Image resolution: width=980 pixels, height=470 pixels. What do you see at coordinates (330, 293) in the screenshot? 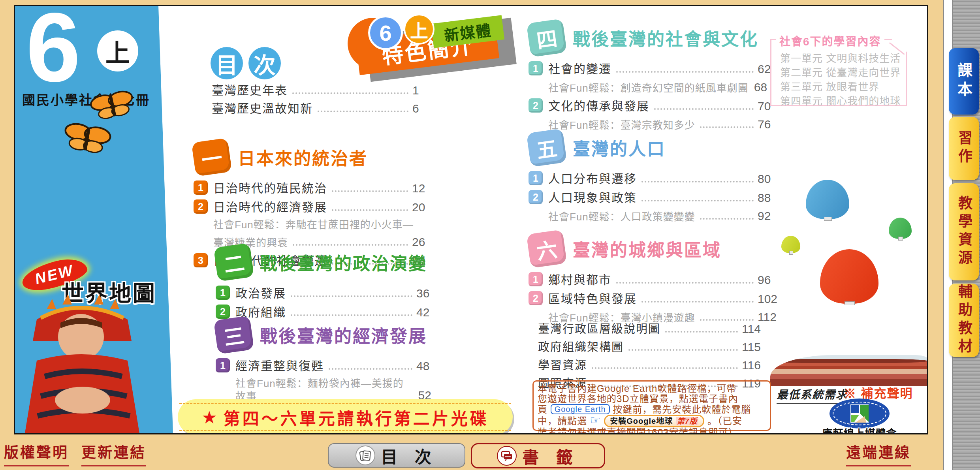
I see `toc-row: 1 政治發展 36` at bounding box center [330, 293].